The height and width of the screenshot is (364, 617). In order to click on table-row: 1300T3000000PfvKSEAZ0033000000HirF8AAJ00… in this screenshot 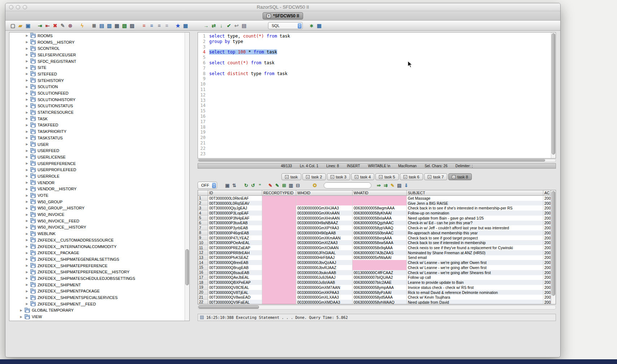, I will do `click(374, 258)`.